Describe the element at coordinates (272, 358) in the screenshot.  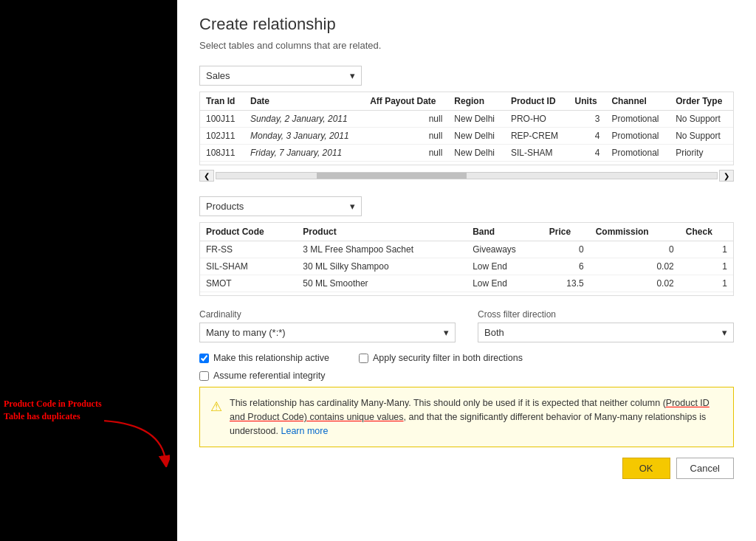
I see `active-checkbox-label: Make this relationship active` at that location.